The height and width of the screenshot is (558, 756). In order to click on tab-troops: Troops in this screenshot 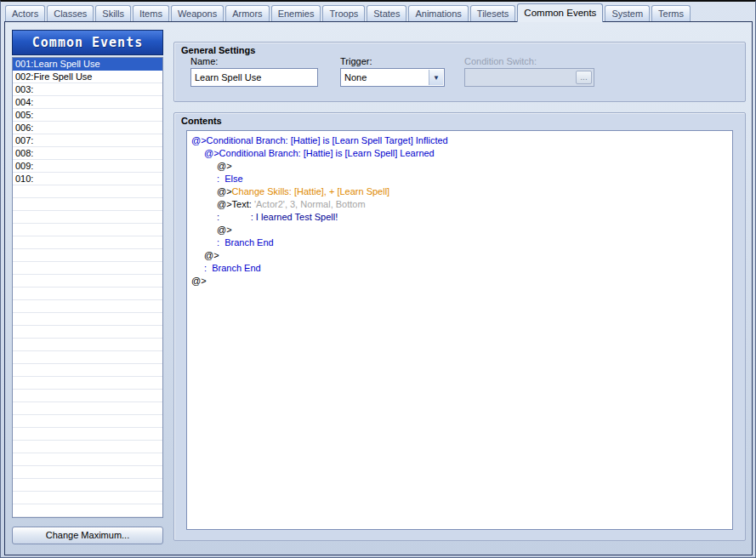, I will do `click(344, 14)`.